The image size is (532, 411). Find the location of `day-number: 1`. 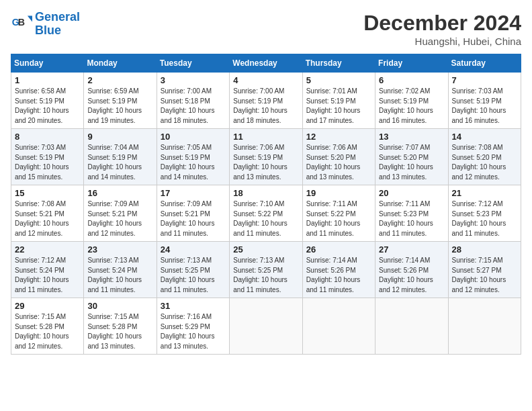

day-number: 1 is located at coordinates (47, 81).